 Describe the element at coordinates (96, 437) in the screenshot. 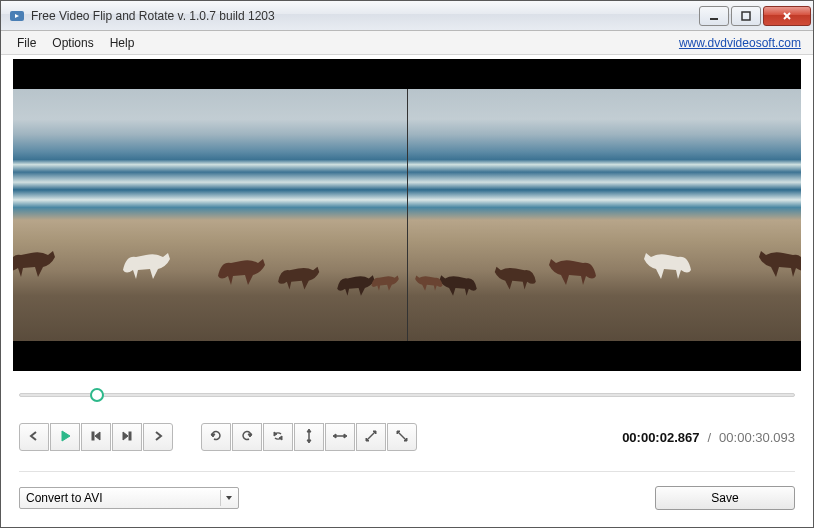

I see `frame-back-button` at that location.